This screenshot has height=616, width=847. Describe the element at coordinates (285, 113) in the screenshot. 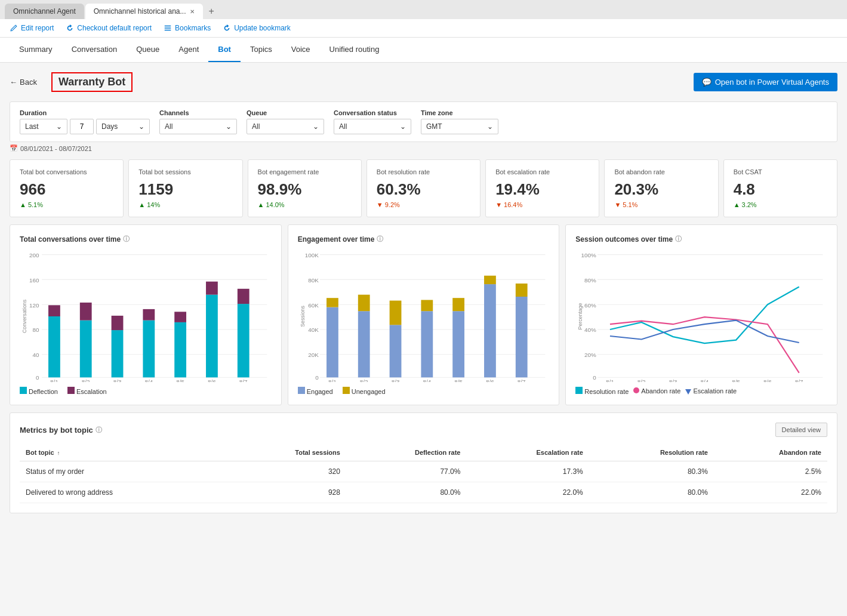

I see `queue-label: Queue` at that location.